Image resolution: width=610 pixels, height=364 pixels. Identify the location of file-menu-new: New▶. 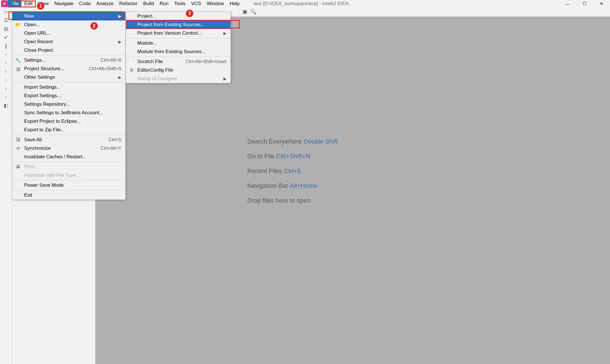
(69, 16).